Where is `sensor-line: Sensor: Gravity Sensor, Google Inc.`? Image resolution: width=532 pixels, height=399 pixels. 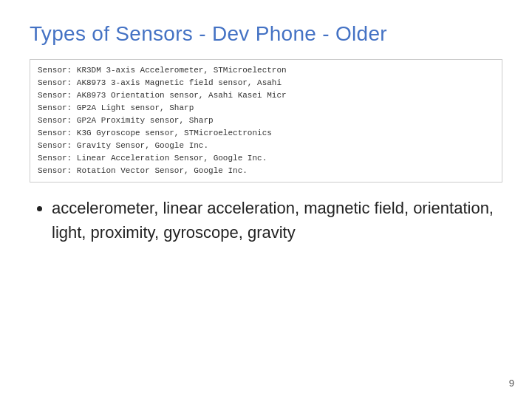
sensor-line: Sensor: Gravity Sensor, Google Inc. is located at coordinates (266, 146).